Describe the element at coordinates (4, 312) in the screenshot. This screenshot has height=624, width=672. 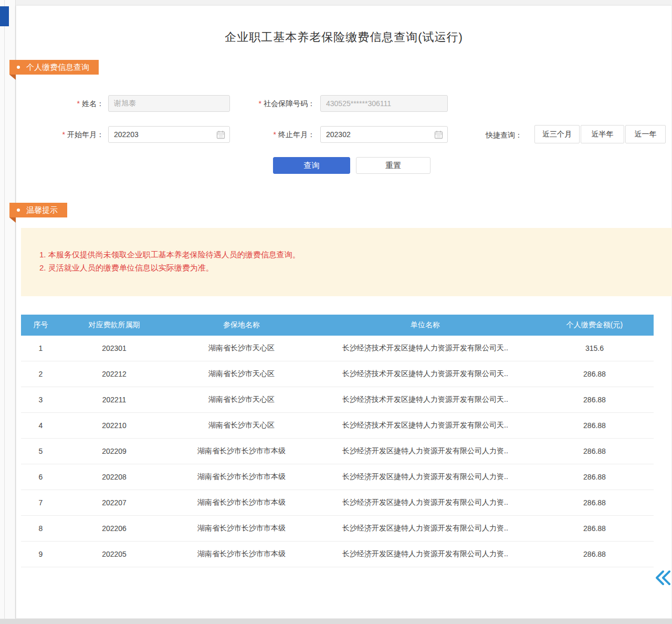
I see `left-rail-divider` at that location.